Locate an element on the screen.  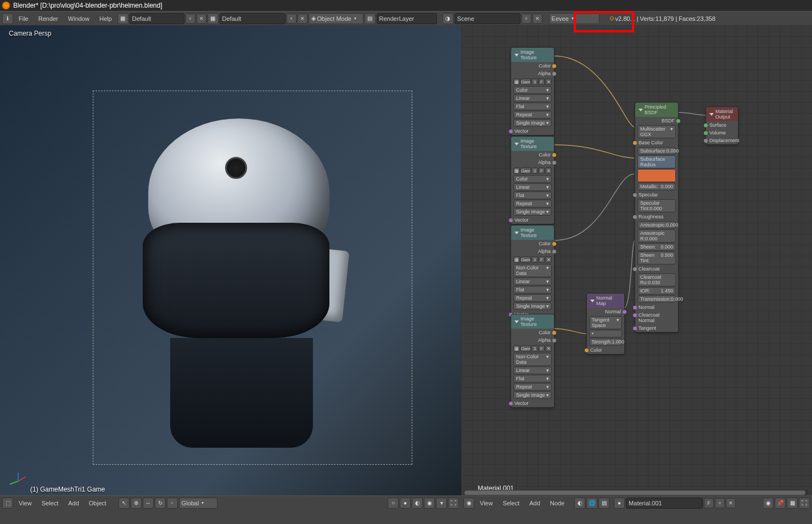
node-principled-bsdf: Principled BSDF BSDF Multiscatter GGX▾ B… is located at coordinates (657, 217).